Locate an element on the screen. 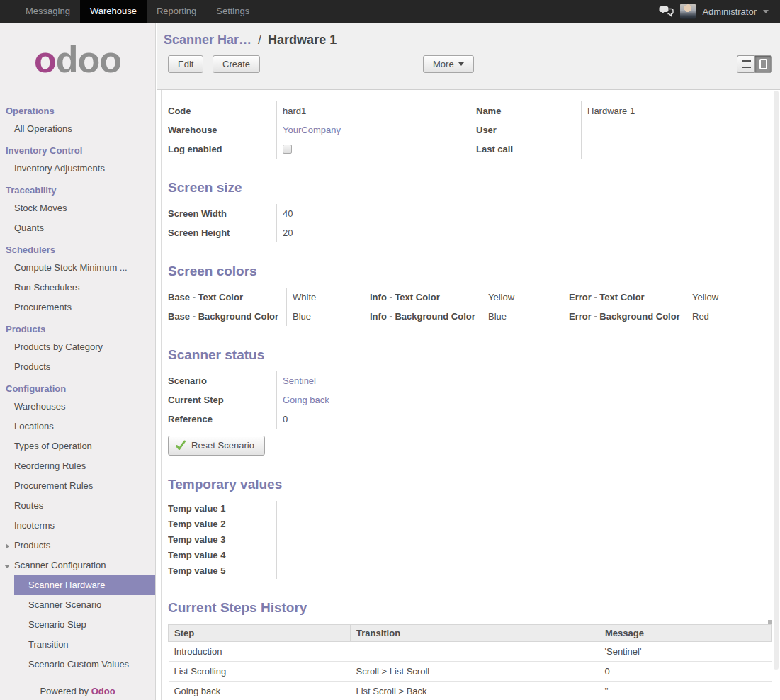 This screenshot has width=780, height=700. temp-value-5-value is located at coordinates (404, 571).